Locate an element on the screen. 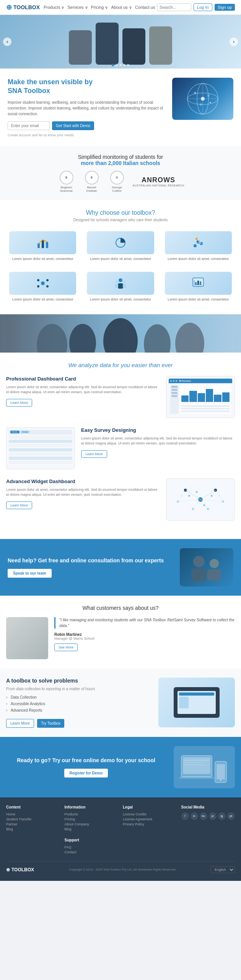 The height and width of the screenshot is (980, 241). widget-learn-button: Learn More is located at coordinates (19, 505).